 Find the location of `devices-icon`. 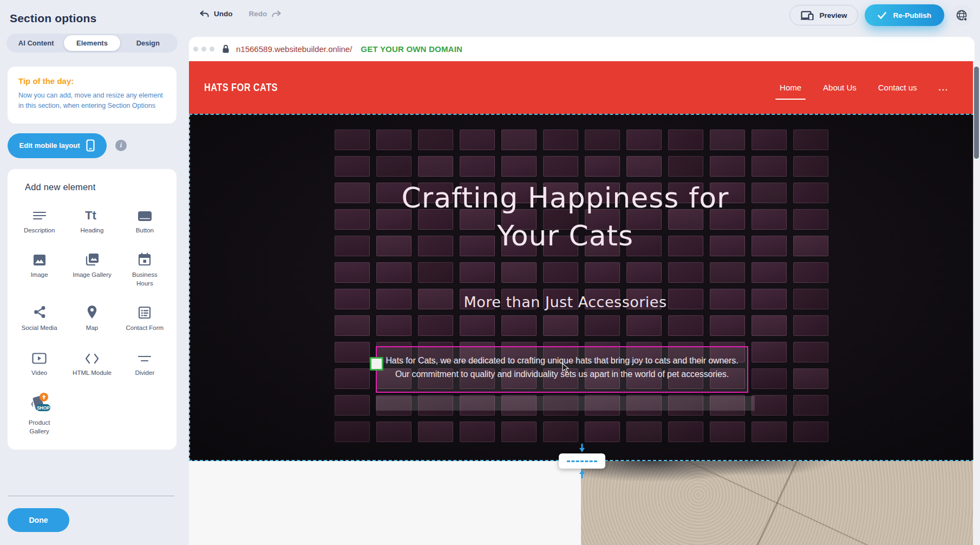

devices-icon is located at coordinates (807, 15).